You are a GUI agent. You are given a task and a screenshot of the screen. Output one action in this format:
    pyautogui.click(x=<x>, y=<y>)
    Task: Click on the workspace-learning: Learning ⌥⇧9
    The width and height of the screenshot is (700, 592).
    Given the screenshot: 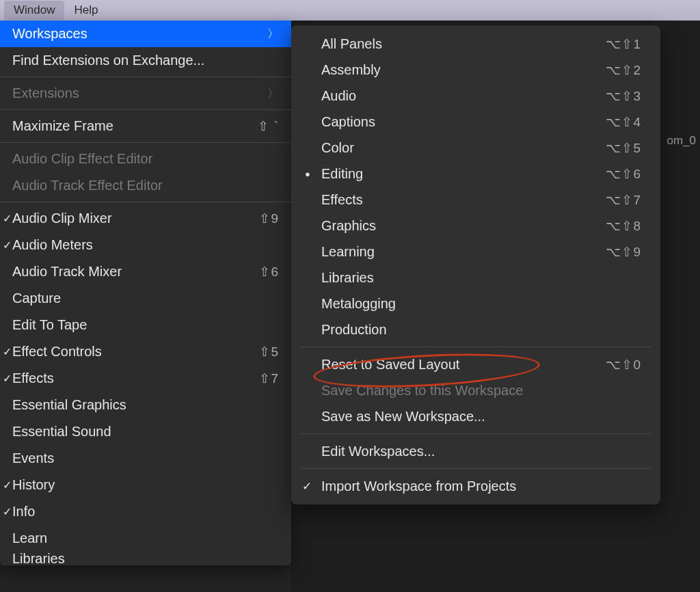 What is the action you would take?
    pyautogui.click(x=476, y=252)
    